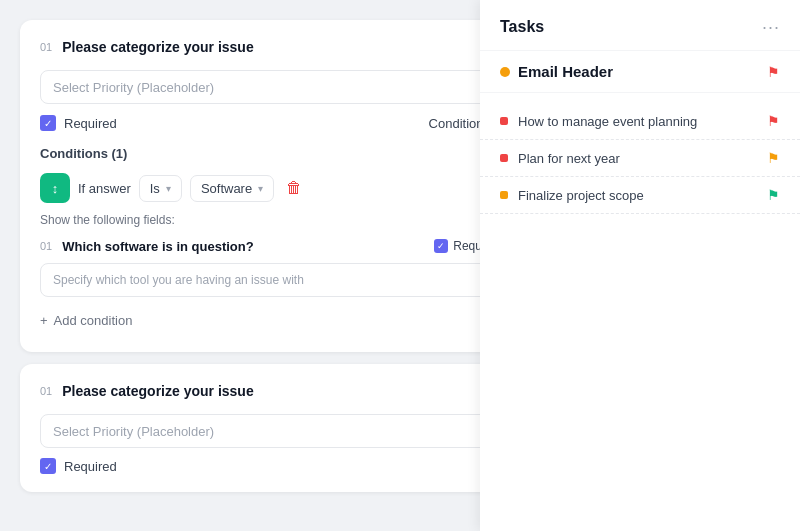  Describe the element at coordinates (285, 47) in the screenshot. I see `card-1-header: 01 Please categorize your issue ···` at that location.